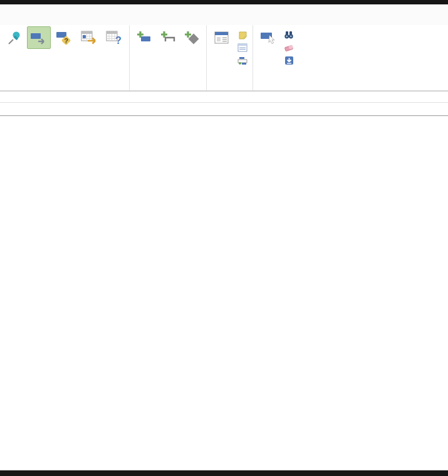 This screenshot has height=476, width=448. What do you see at coordinates (168, 38) in the screenshot?
I see `summary-icon` at bounding box center [168, 38].